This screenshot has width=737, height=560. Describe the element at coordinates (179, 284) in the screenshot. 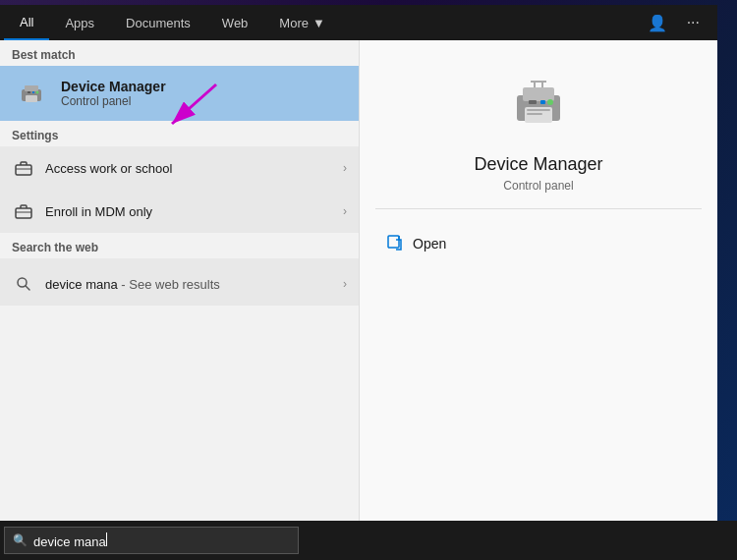

I see `web-search-item: device mana - See web results ›` at that location.